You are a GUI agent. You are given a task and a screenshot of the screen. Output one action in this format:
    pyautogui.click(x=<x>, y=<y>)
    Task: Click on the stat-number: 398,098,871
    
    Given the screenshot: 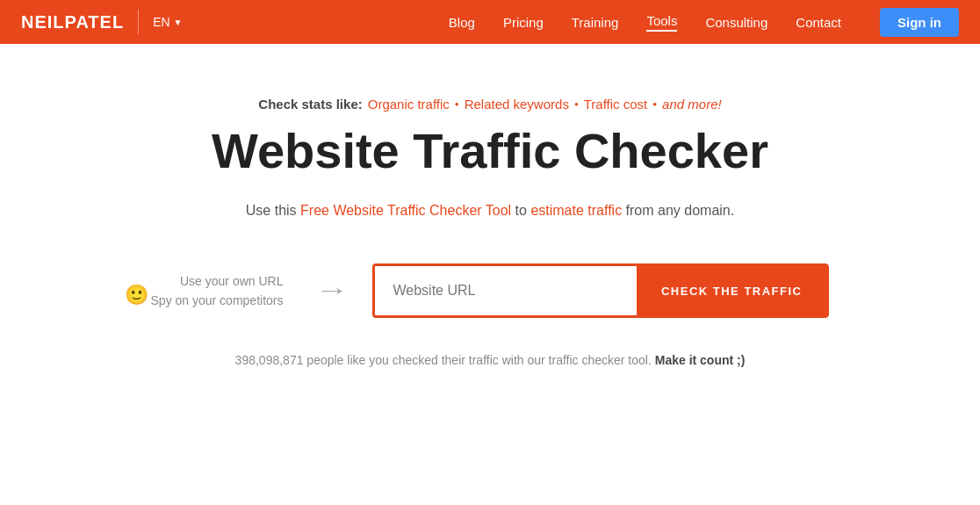 What is the action you would take?
    pyautogui.click(x=270, y=360)
    